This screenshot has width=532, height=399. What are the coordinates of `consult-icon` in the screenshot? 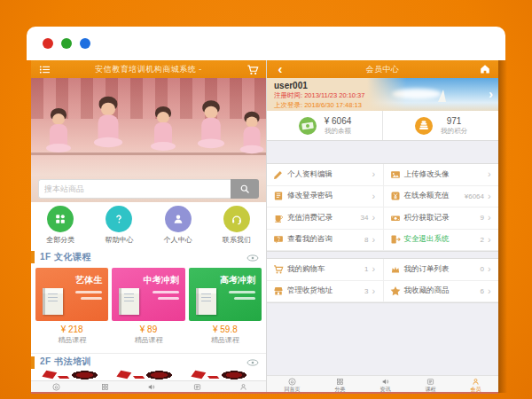 It's located at (278, 239).